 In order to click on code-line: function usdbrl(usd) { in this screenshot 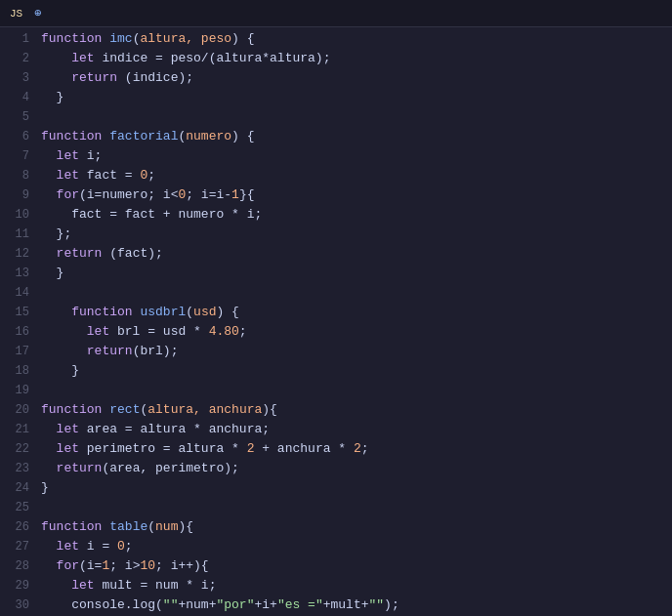, I will do `click(357, 312)`.